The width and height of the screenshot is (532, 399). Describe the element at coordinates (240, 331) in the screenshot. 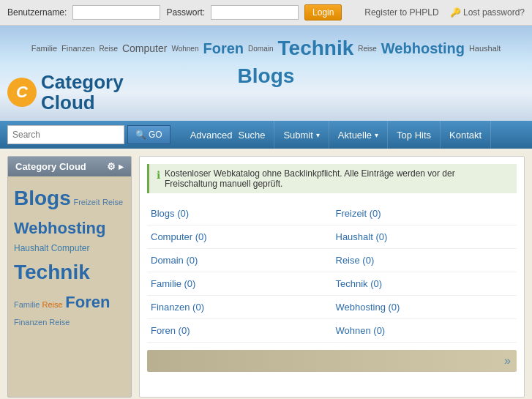

I see `list-item: Foren (0)` at that location.